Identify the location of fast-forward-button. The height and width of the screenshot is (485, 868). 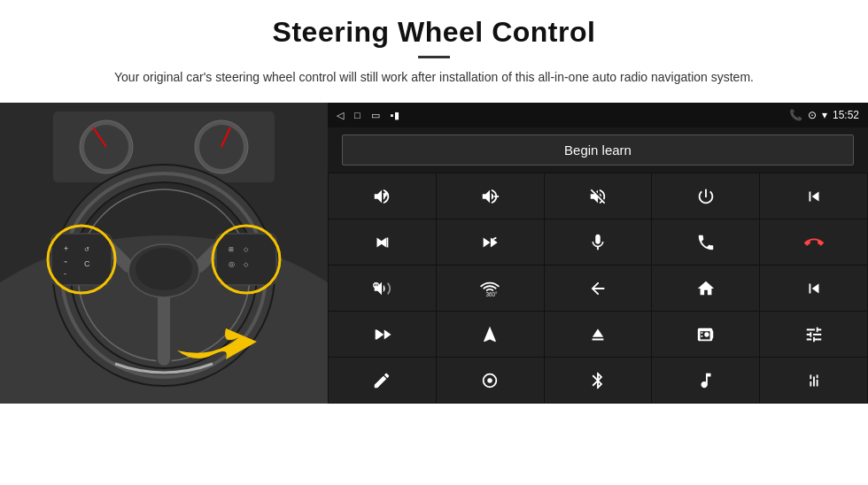
(383, 335).